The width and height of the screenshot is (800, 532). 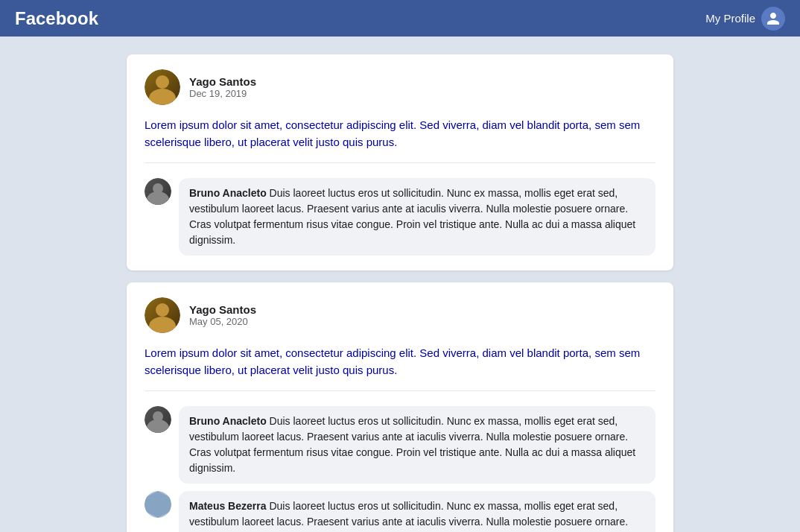 I want to click on post-header: Yago Santos May 05, 2020, so click(x=400, y=315).